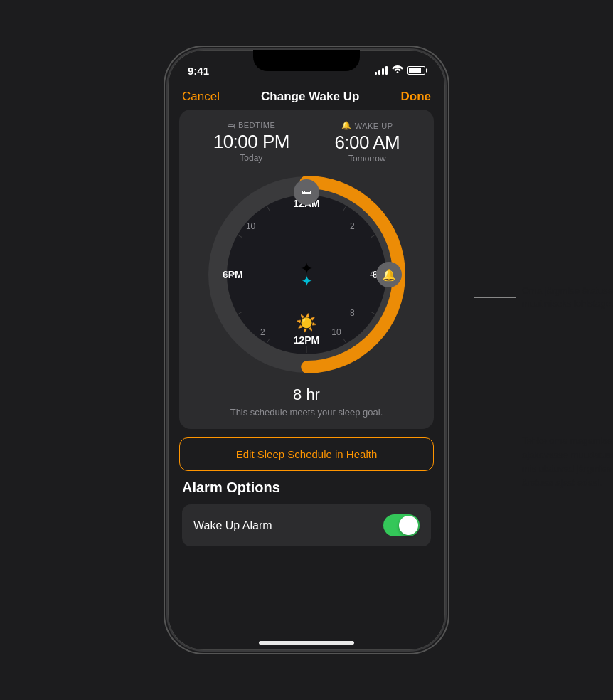 The image size is (613, 700). What do you see at coordinates (198, 71) in the screenshot?
I see `status-time: 9:41` at bounding box center [198, 71].